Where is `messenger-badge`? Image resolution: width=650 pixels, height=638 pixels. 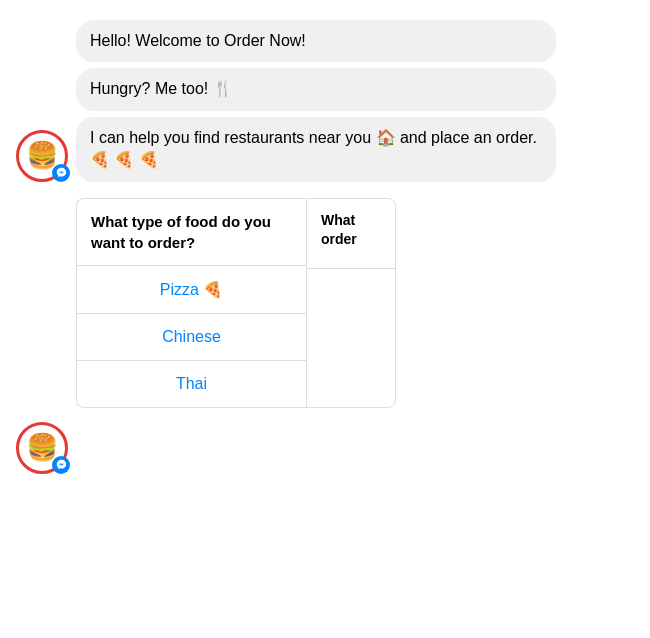
messenger-badge is located at coordinates (61, 173).